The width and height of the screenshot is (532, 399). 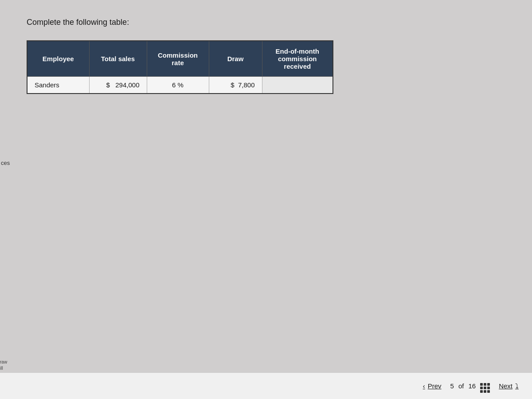 I want to click on sidebar-label-ces: ces, so click(x=5, y=163).